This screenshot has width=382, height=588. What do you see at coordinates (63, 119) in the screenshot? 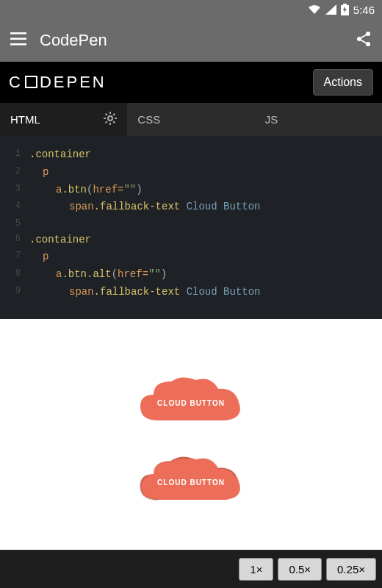
I see `tab-html: HTML` at bounding box center [63, 119].